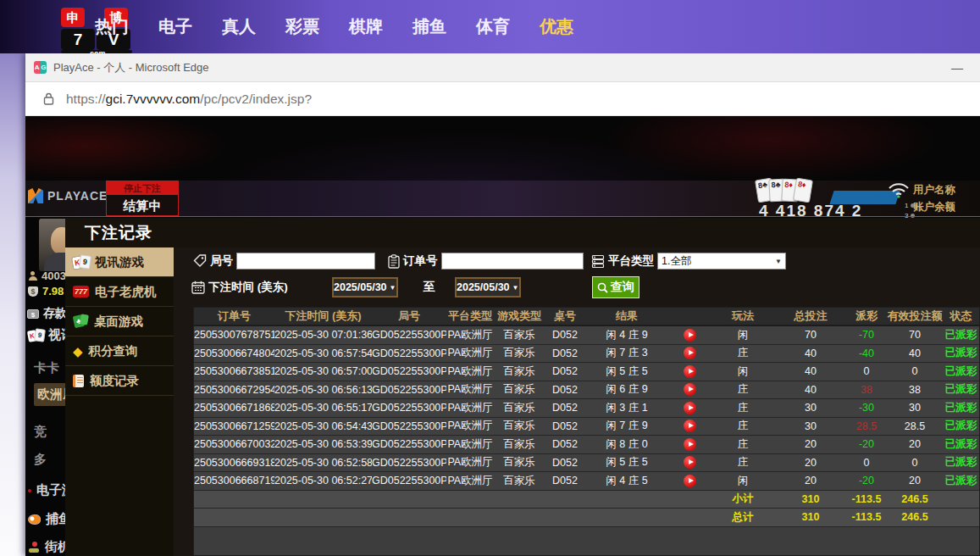  I want to click on nav-item-1: 电子, so click(175, 27).